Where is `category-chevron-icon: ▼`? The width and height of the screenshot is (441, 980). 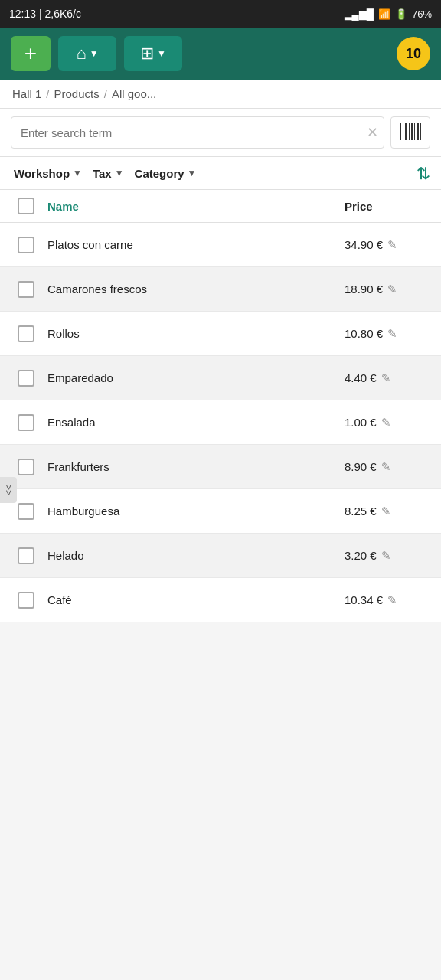
category-chevron-icon: ▼ is located at coordinates (192, 173).